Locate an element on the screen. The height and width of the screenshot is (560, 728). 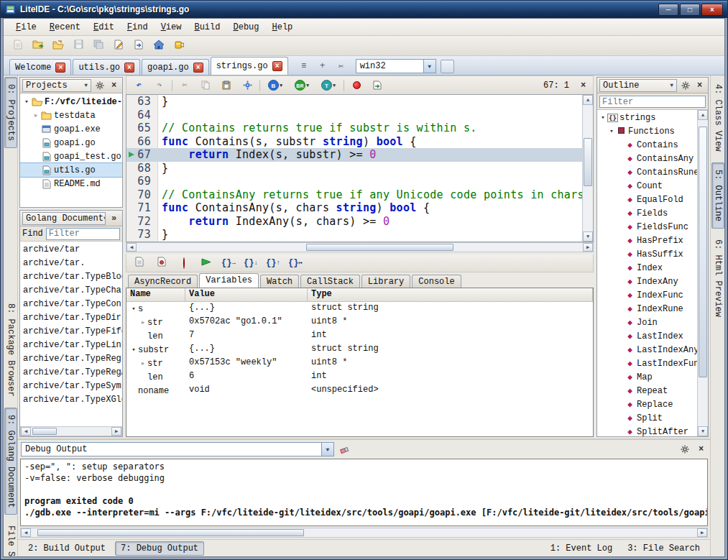
test-menu-button: T▼ is located at coordinates (328, 86).